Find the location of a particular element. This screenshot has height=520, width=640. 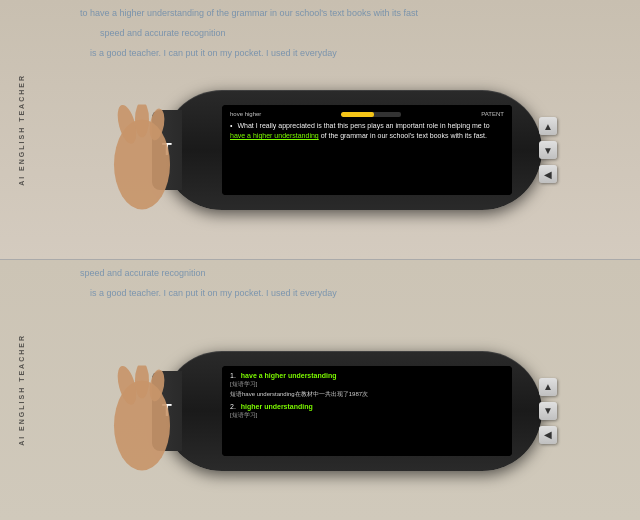

btn-up: ▲ is located at coordinates (548, 126).